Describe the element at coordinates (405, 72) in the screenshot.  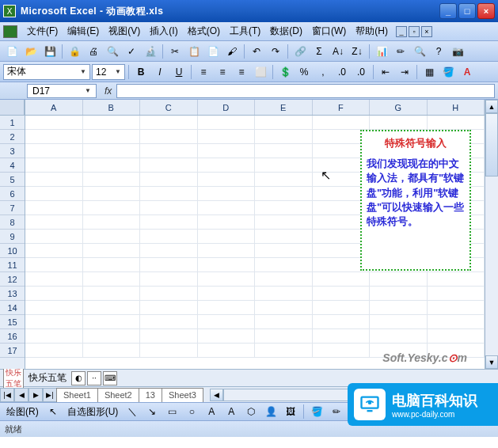
I see `increase-indent-button: ⇥` at that location.